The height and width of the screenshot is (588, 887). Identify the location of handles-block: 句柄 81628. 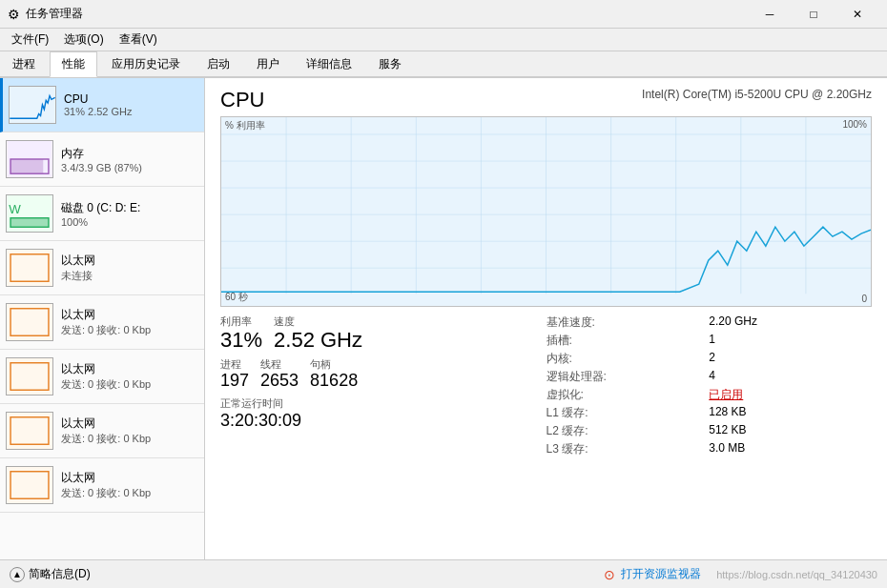
(334, 374).